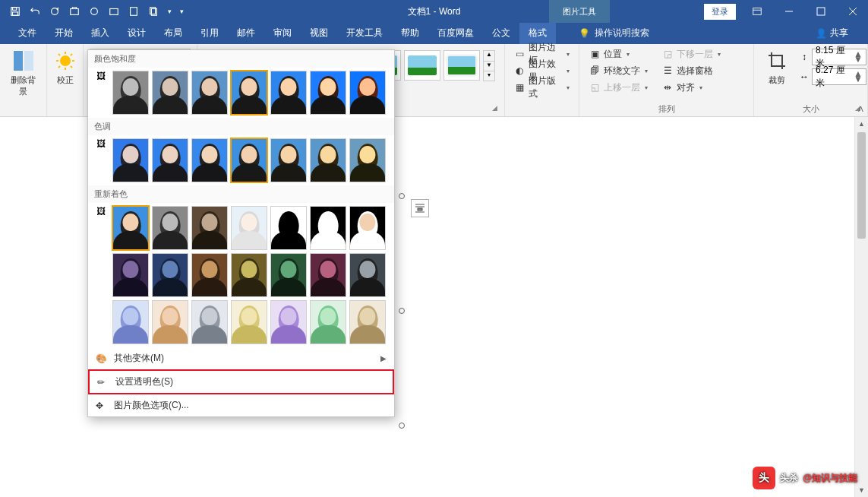 This screenshot has height=497, width=868. I want to click on login-button: 登录, so click(720, 12).